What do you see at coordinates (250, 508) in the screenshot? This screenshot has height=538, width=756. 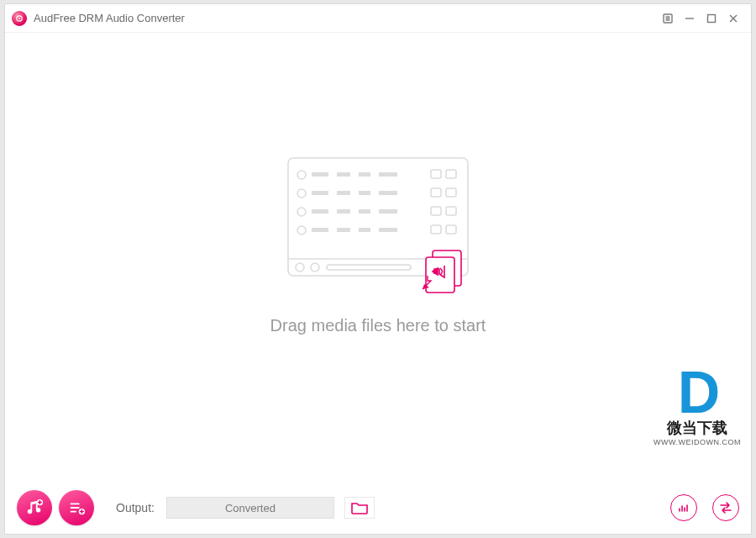 I see `output-path-field: Converted` at bounding box center [250, 508].